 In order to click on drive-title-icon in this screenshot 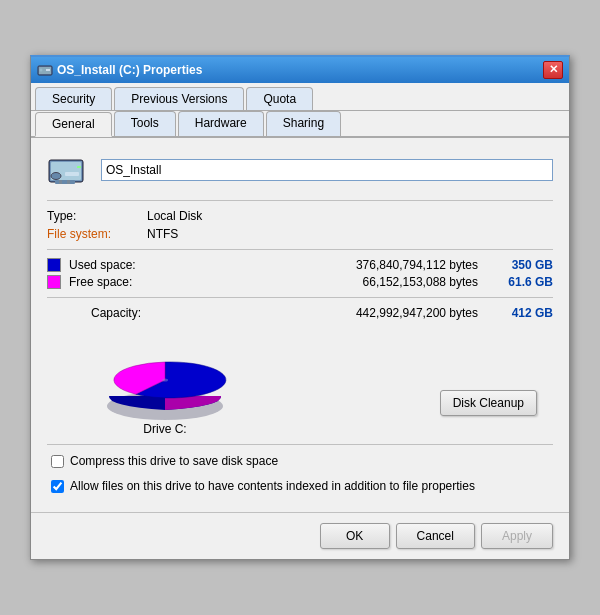, I will do `click(45, 70)`.